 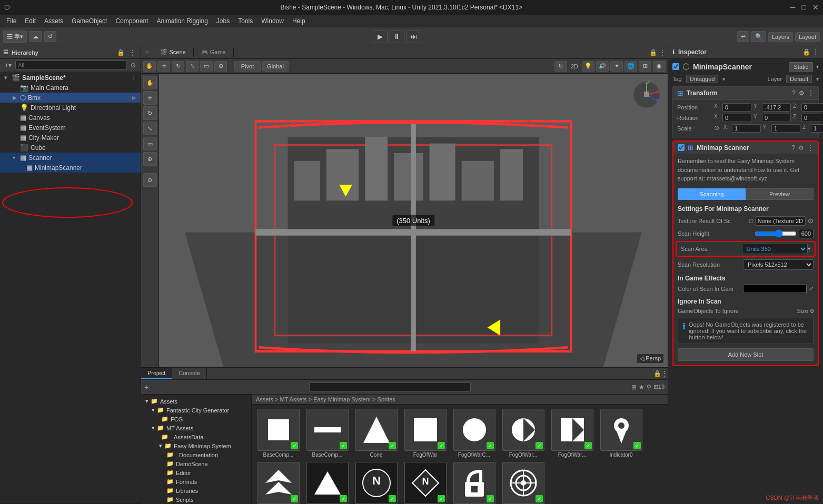 I want to click on transform-more-btn: ⋮, so click(x=811, y=93).